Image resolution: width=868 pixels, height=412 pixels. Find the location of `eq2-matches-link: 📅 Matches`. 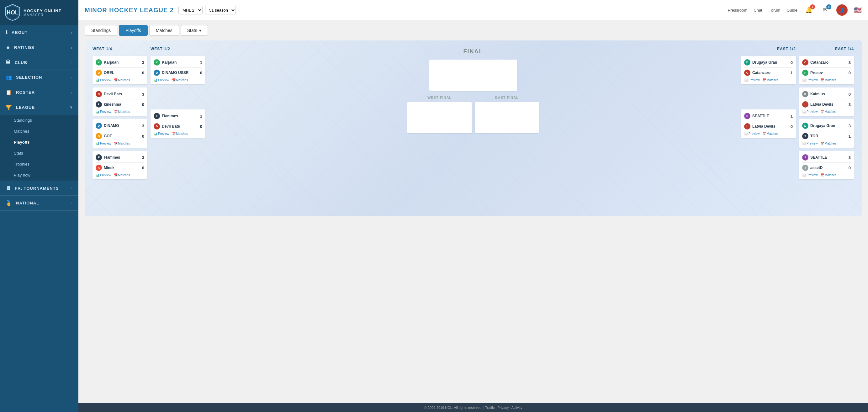

eq2-matches-link: 📅 Matches is located at coordinates (829, 112).